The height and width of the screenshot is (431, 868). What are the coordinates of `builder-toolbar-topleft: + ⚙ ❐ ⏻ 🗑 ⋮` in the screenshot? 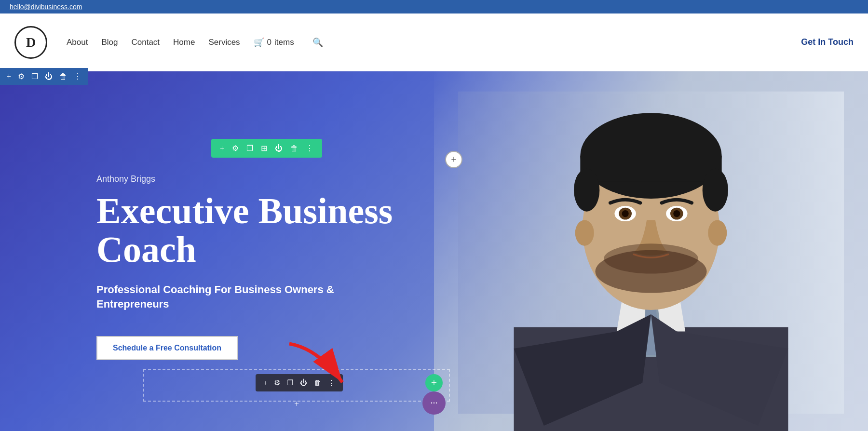 It's located at (44, 76).